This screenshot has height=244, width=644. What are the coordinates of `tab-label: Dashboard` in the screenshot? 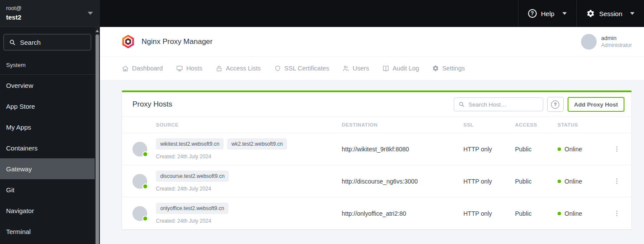 It's located at (148, 68).